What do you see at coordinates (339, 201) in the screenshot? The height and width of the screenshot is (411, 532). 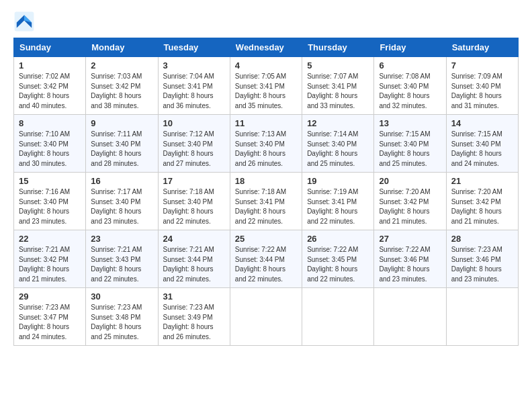 I see `calendar-cell: 19 Sunrise: 7:19 AMSunset: 3:41 PMDaylig…` at bounding box center [339, 201].